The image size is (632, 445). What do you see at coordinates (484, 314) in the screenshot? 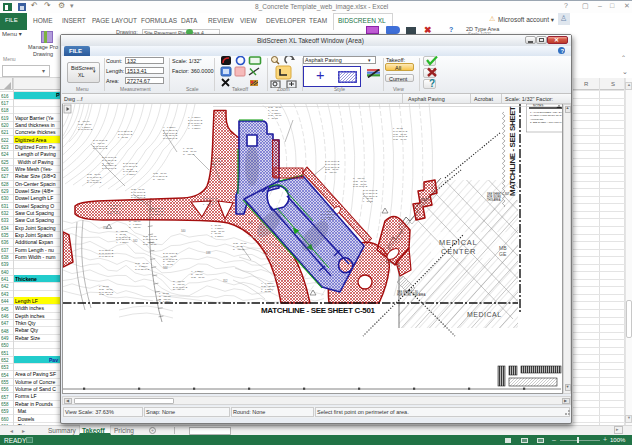
I see `svg-text: MEDICAL` at bounding box center [484, 314].